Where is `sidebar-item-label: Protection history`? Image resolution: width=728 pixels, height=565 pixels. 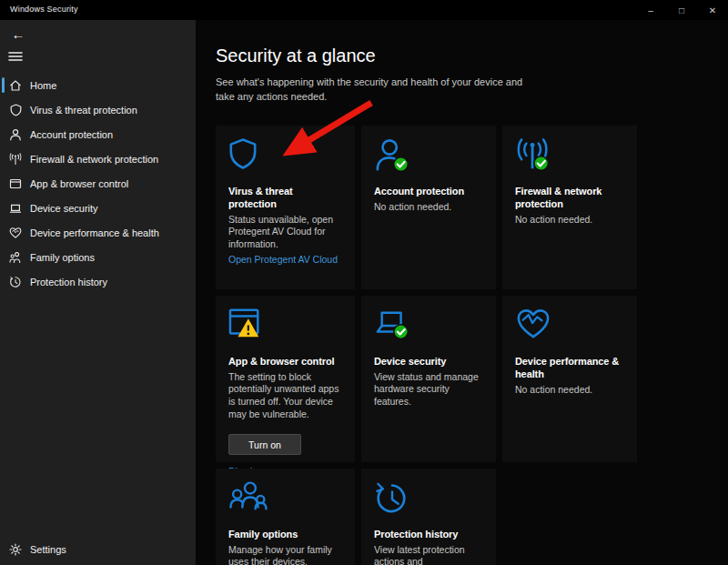 sidebar-item-label: Protection history is located at coordinates (69, 282).